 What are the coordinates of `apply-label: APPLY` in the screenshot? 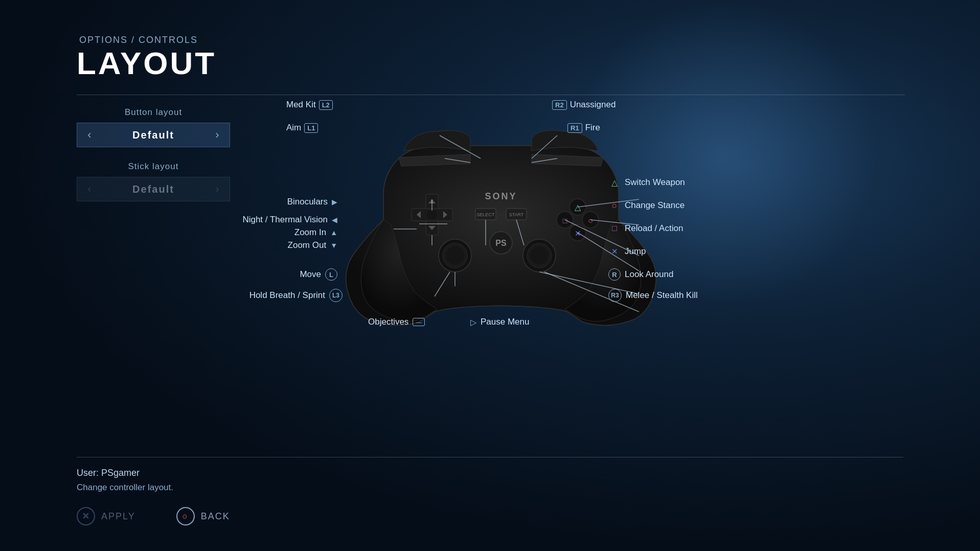 It's located at (119, 516).